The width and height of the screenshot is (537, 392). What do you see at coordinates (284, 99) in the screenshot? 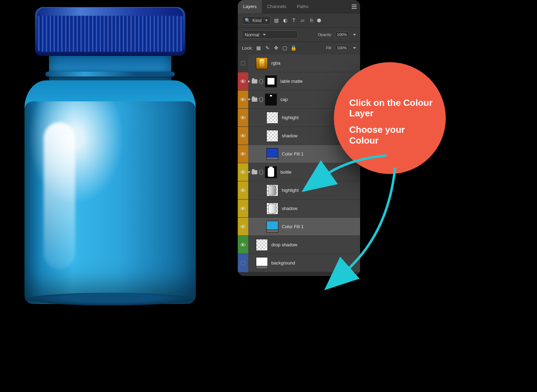
I see `layer-name: cap` at bounding box center [284, 99].